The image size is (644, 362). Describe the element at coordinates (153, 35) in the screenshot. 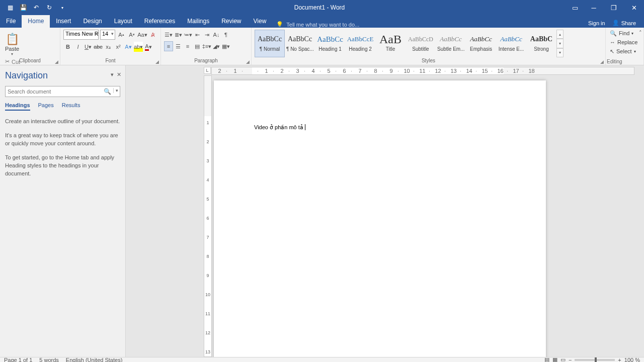

I see `clear-formatting-button: A̷` at that location.